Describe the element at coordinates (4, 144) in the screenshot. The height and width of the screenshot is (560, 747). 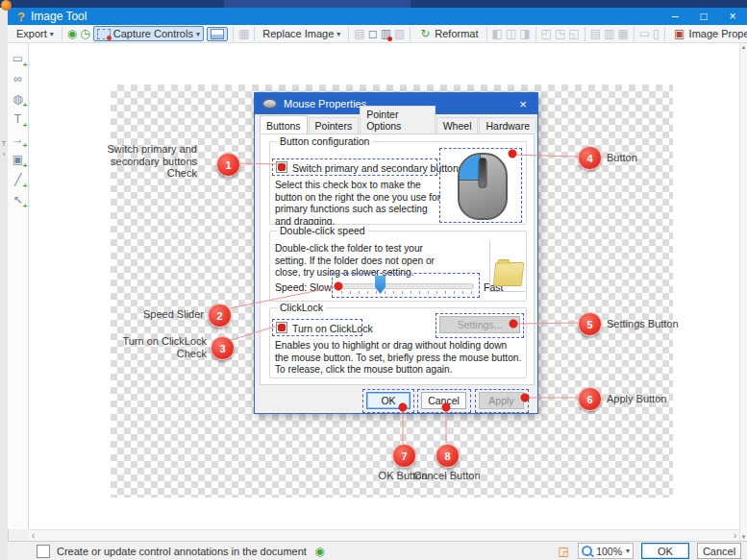
I see `collapsed-panel-tab: T` at that location.